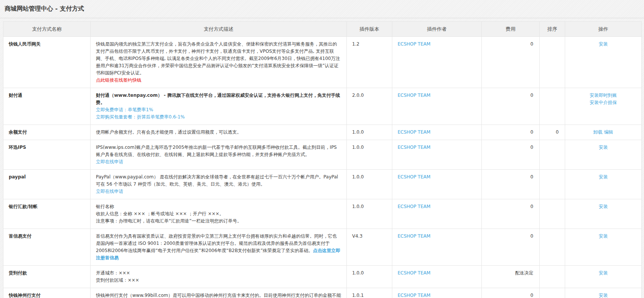 This screenshot has height=298, width=644. Describe the element at coordinates (323, 106) in the screenshot. I see `table-row: 财付通财付通（www.tenpay.com） - 腾讯旗下在线支付平台，通过国家…` at that location.